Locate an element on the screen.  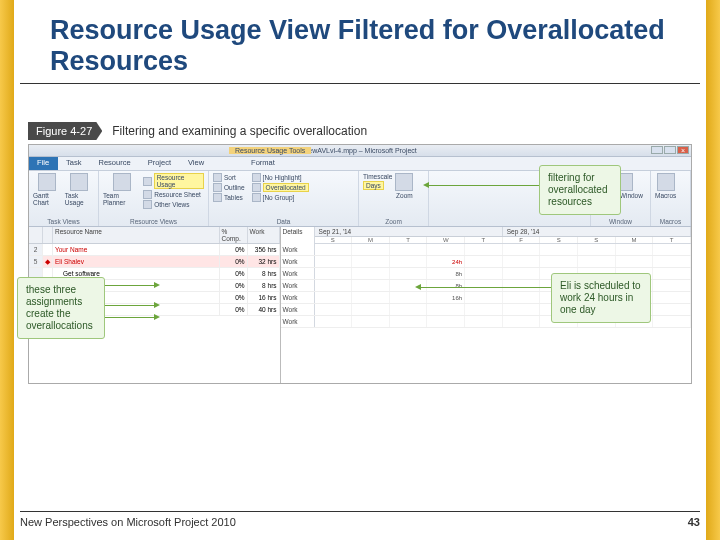
footer: New Perspectives on Microsoft Project 20… is located at coordinates (360, 520).